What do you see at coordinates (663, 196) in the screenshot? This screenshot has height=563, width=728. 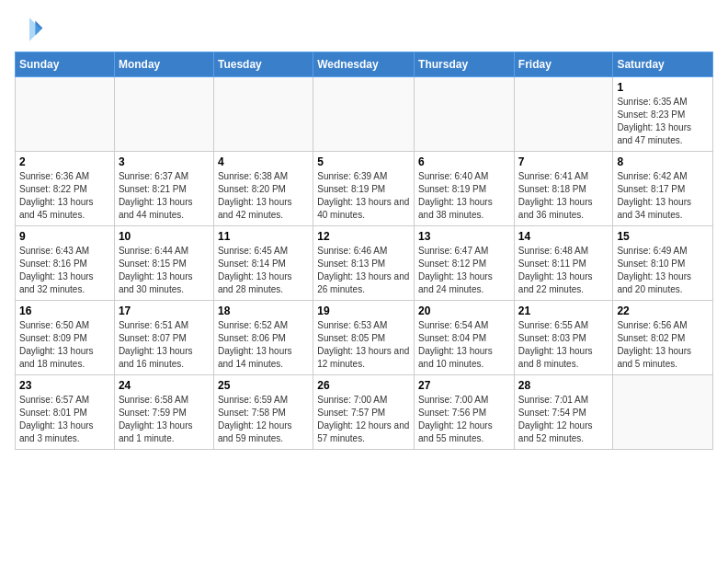 I see `day-info: Sunrise: 6:42 AM Sunset: 8:17 PM Dayligh…` at bounding box center [663, 196].